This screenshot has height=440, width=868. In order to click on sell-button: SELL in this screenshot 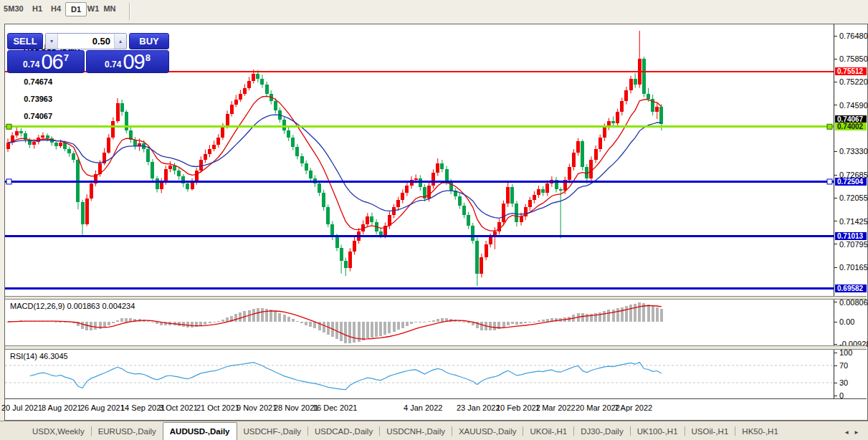, I will do `click(25, 42)`.